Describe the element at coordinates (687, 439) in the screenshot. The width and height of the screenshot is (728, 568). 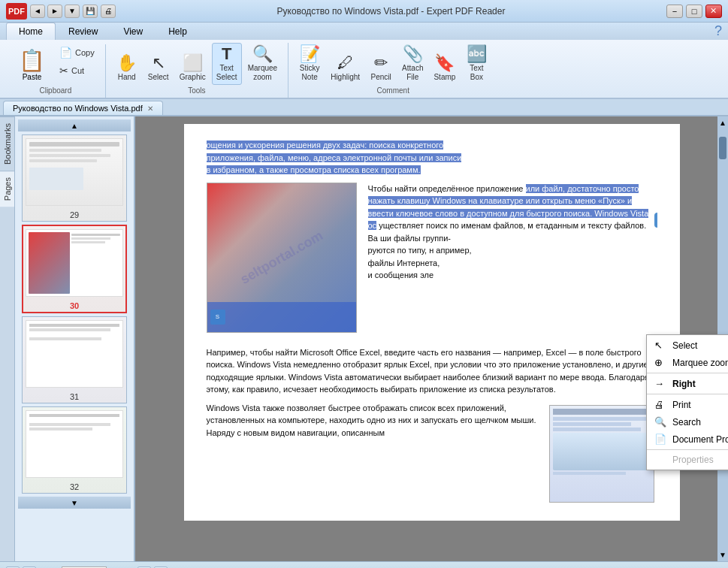
I see `ctx-item-doc-props: 📄 Document Properties Ctrl+Enter` at that location.